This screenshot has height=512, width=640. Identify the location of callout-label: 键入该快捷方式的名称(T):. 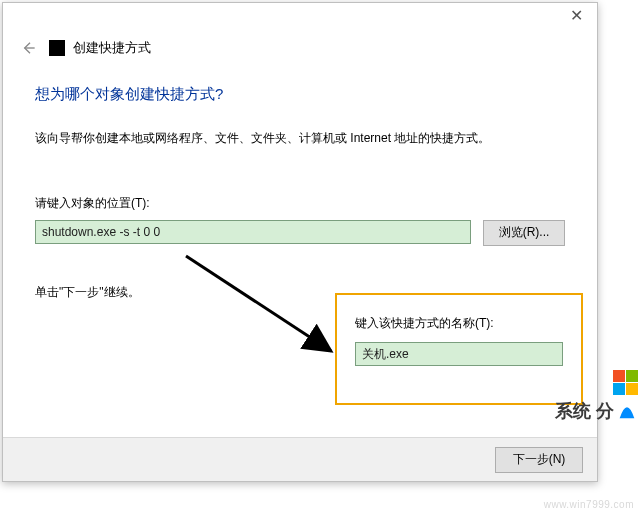
(459, 324).